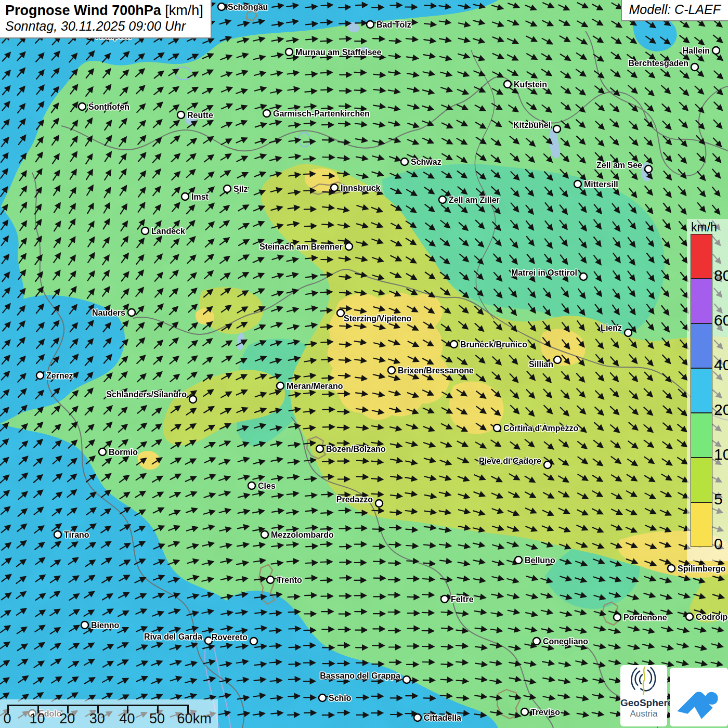 The image size is (728, 728). What do you see at coordinates (182, 10) in the screenshot?
I see `map-title-unit: [km/h]` at bounding box center [182, 10].